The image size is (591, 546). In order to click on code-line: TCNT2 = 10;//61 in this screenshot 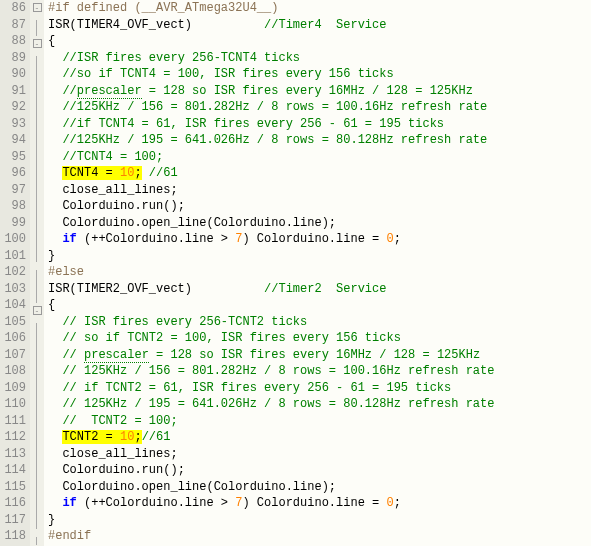, I will do `click(320, 438)`.